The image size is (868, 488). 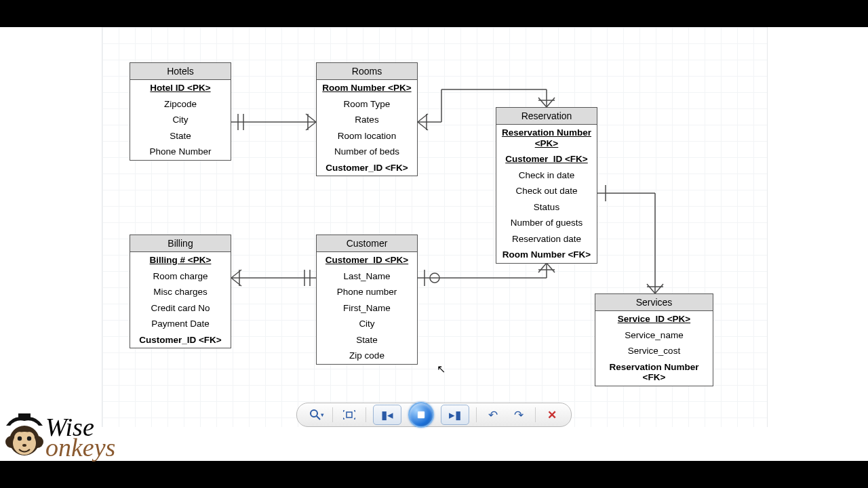 I want to click on entity-customer-body: Customer_ID <PK>Last_NamePhone numberFir…, so click(x=367, y=308).